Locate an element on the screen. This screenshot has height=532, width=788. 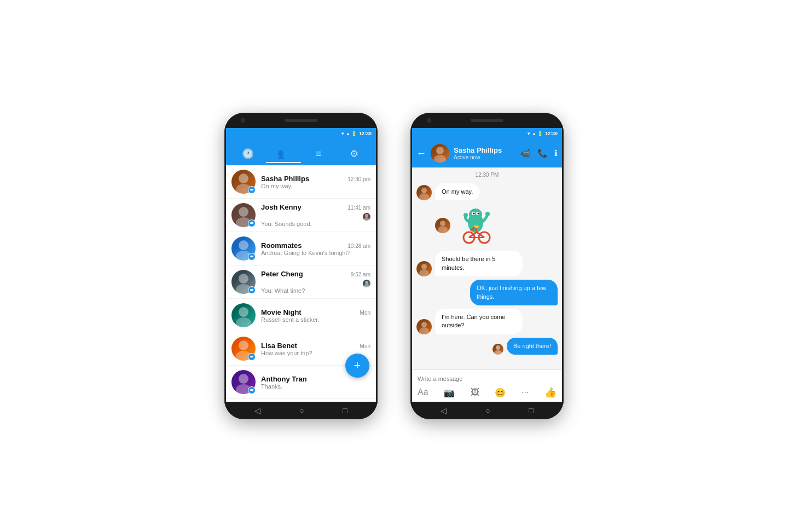
conv-content-sasha: Sasha Phillips 12:30 pm On my way. is located at coordinates (316, 182).